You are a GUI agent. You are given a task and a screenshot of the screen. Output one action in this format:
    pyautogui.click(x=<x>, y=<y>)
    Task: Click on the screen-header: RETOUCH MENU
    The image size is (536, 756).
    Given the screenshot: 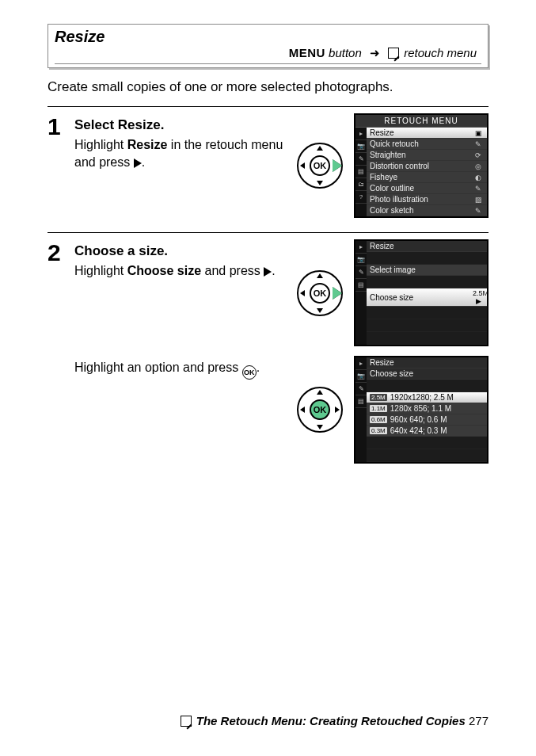 What is the action you would take?
    pyautogui.click(x=421, y=121)
    